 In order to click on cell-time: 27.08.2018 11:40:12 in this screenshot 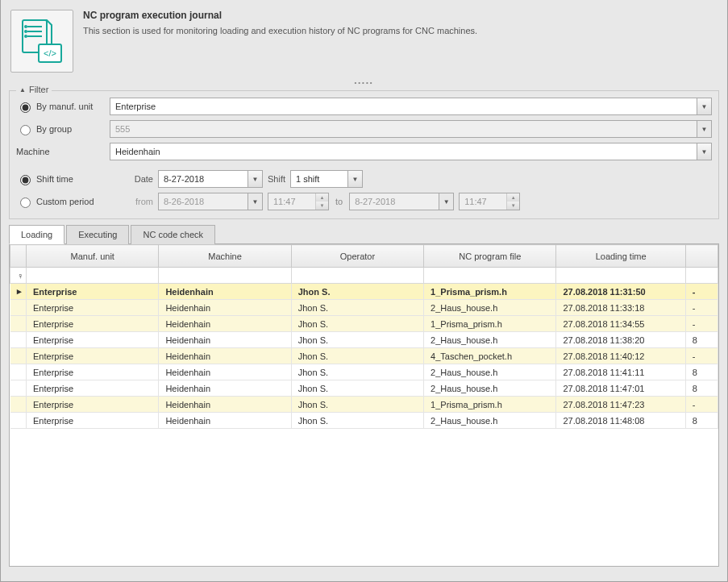, I will do `click(621, 356)`.